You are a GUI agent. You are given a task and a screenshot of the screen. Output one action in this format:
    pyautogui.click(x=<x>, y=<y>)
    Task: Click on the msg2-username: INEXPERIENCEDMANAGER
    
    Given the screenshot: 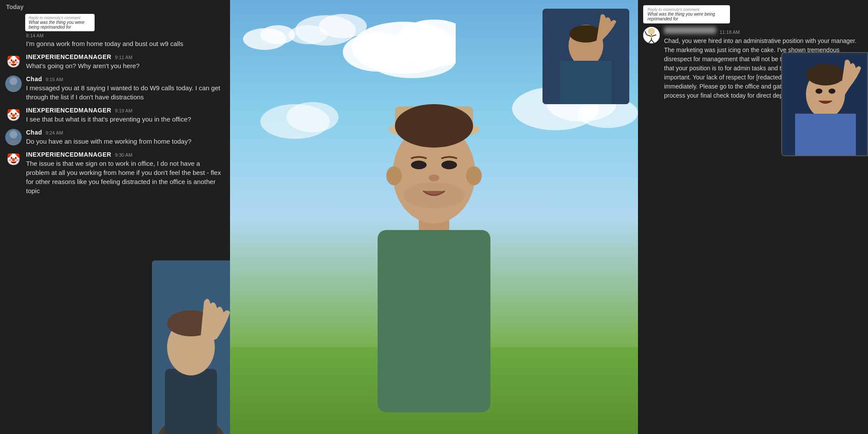 What is the action you would take?
    pyautogui.click(x=69, y=57)
    